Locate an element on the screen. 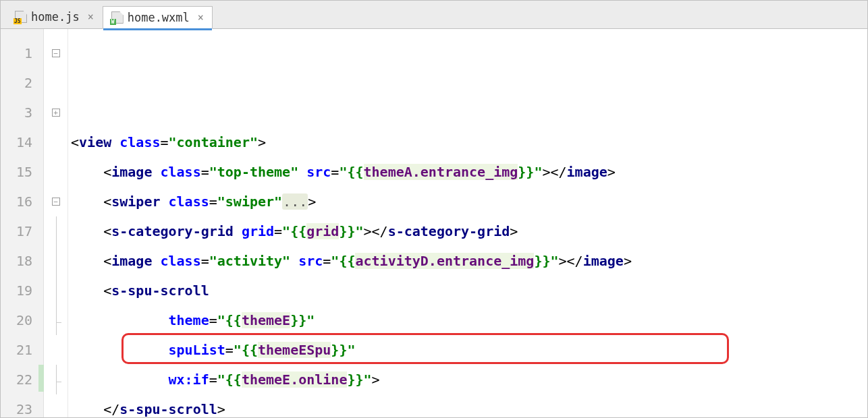  tab-label: home.js is located at coordinates (55, 17).